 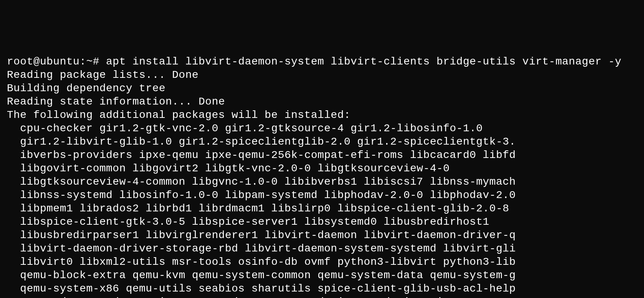 I want to click on output-line: libnss-systemd libosinfo-1.0-0 libpam-sy…, so click(x=261, y=195).